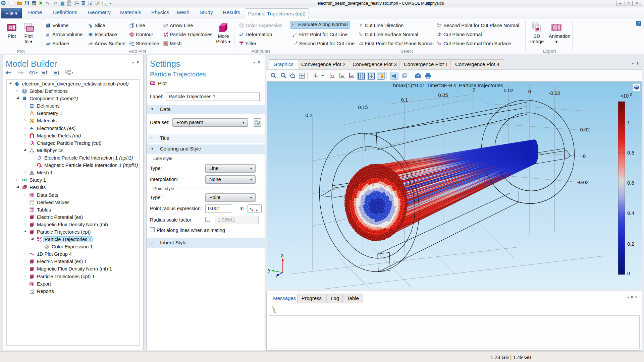  I want to click on svg-text:hmax(1)=0.01 Time=3E-9 s Part: hmax(1)=0.01 Time=3E-9 s Particle trajec…, so click(448, 85).